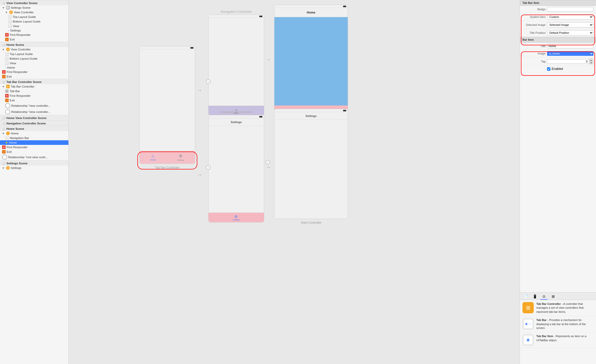 Image resolution: width=596 pixels, height=364 pixels. Describe the element at coordinates (7, 100) in the screenshot. I see `exit-icon: →` at that location.